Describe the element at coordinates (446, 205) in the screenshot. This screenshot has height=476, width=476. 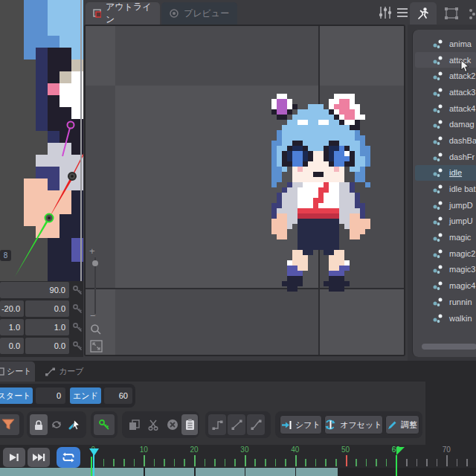
I see `animation-item: jumpD` at that location.